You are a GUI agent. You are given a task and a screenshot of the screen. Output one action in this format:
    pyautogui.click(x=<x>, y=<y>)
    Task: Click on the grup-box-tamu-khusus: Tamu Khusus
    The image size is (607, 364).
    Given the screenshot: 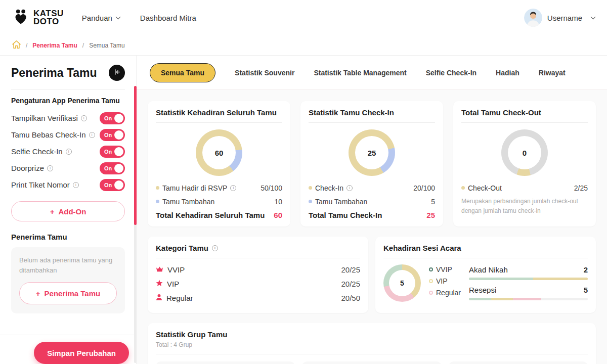 What is the action you would take?
    pyautogui.click(x=226, y=363)
    